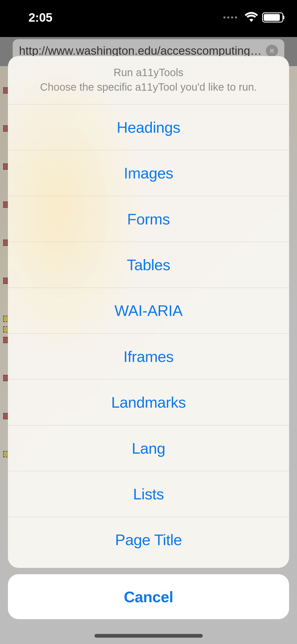 Image resolution: width=297 pixels, height=644 pixels. I want to click on action-sheet-header: Run a11yTools Choose the specific a11yTo…, so click(148, 80).